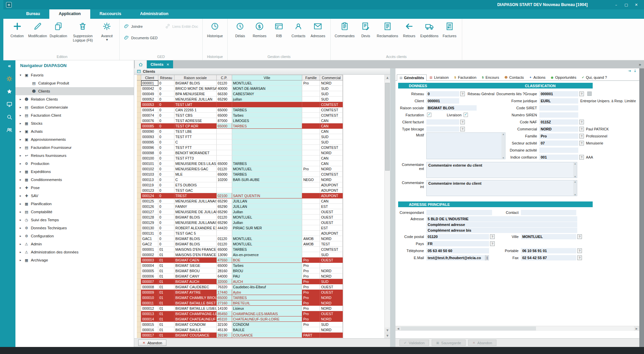 This screenshot has width=644, height=354. Describe the element at coordinates (267, 201) in the screenshot. I see `cell-ville: JUILLAN` at that location.